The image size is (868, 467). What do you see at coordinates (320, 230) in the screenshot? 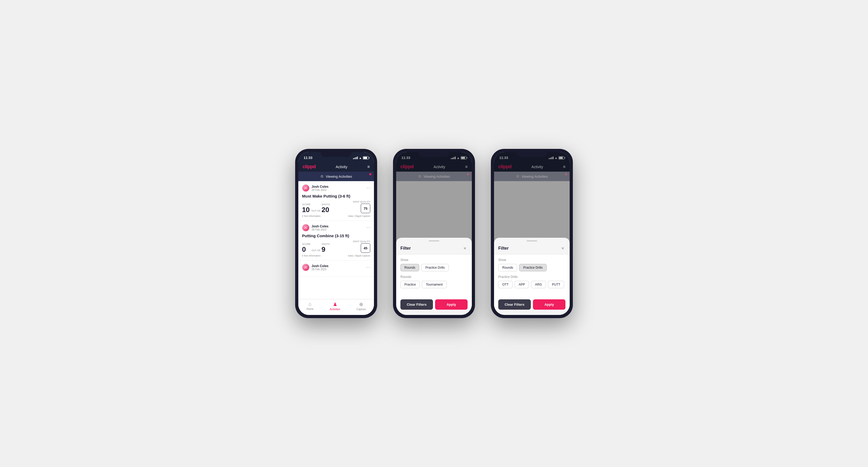
I see `user-date-2: 28 Feb 2023` at bounding box center [320, 230].